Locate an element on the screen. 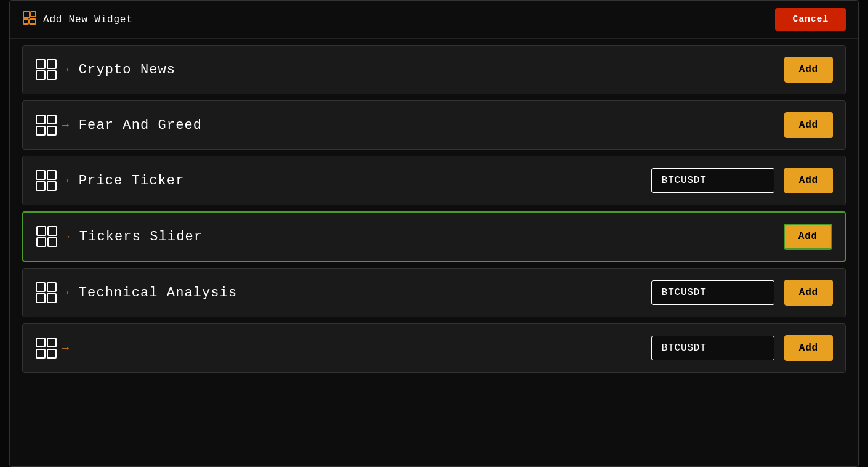 This screenshot has width=868, height=467. add-button-fear-and-greed: Add is located at coordinates (809, 125).